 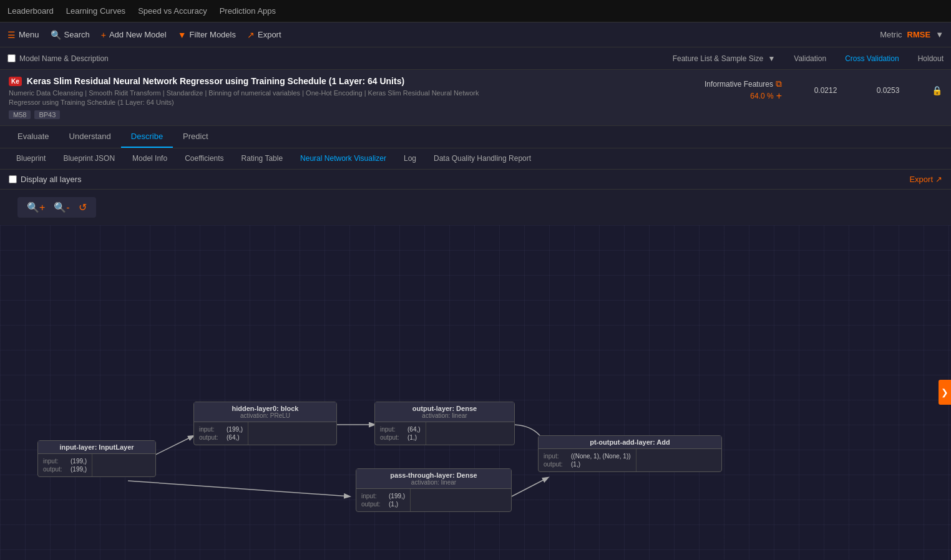 What do you see at coordinates (47, 115) in the screenshot?
I see `model-tag-bp43: BP43` at bounding box center [47, 115].